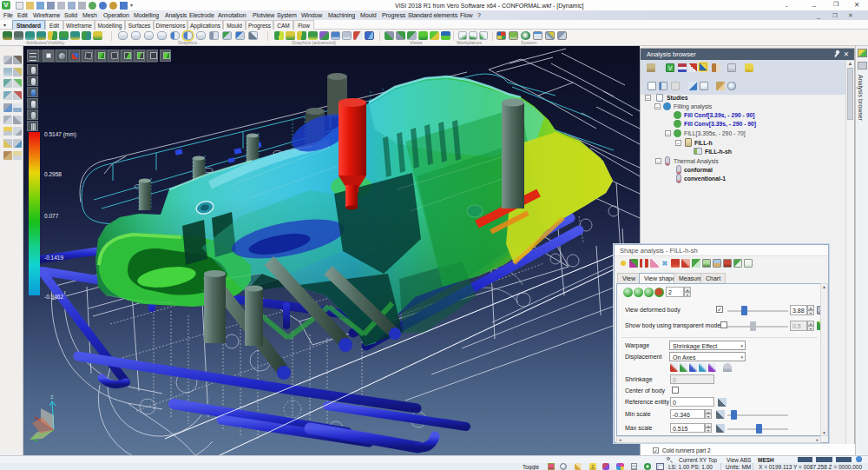 The image size is (868, 470). I want to click on svg-text: 0.5147 (mm), so click(61, 135).